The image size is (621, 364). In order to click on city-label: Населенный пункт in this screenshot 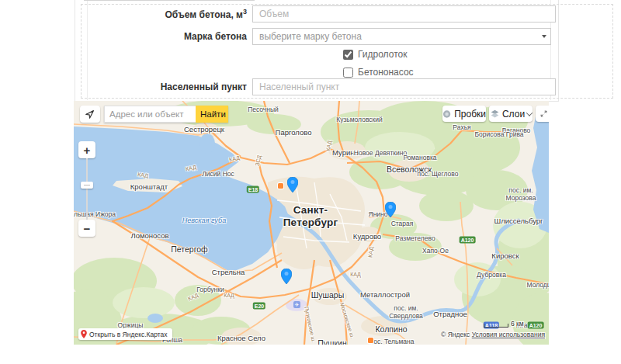, I will do `click(165, 87)`.